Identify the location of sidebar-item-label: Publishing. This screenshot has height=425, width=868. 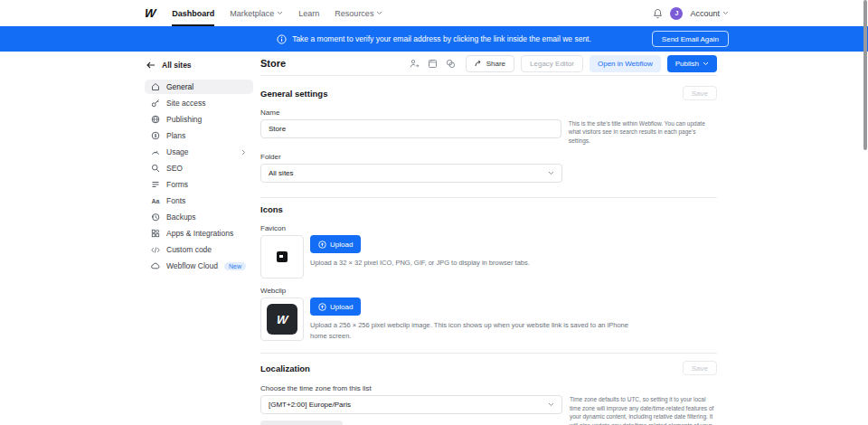
(184, 119).